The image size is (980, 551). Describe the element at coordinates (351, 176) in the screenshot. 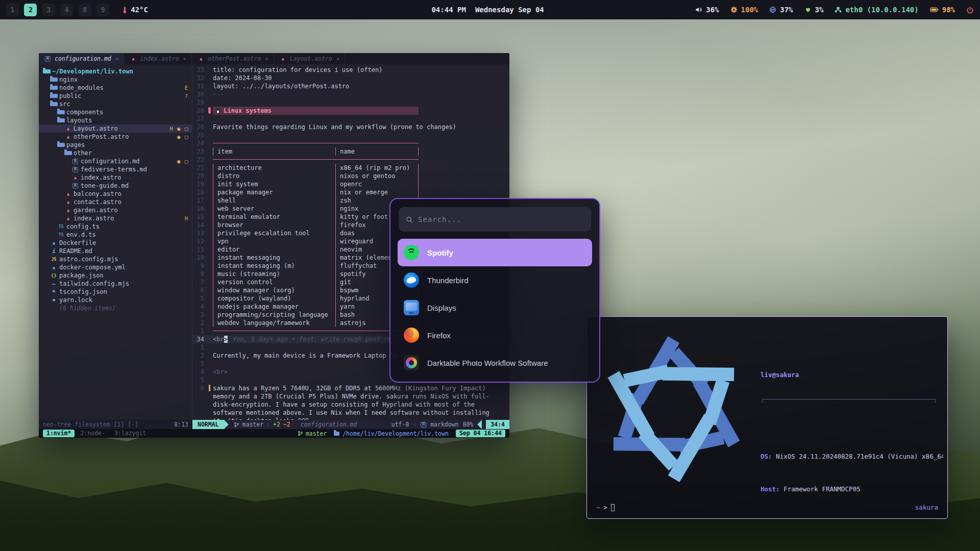

I see `table-row: 20 distro nixos or gentoo` at that location.